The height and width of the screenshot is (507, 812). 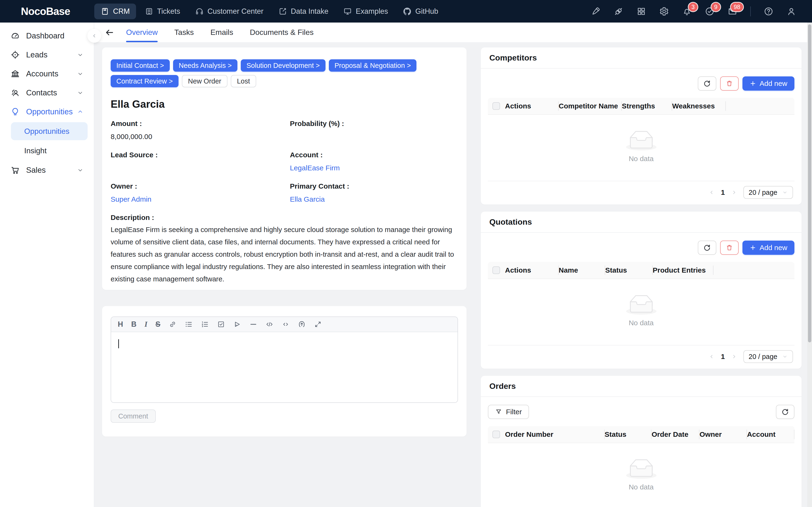 What do you see at coordinates (94, 36) in the screenshot?
I see `sidebar-collapse-button` at bounding box center [94, 36].